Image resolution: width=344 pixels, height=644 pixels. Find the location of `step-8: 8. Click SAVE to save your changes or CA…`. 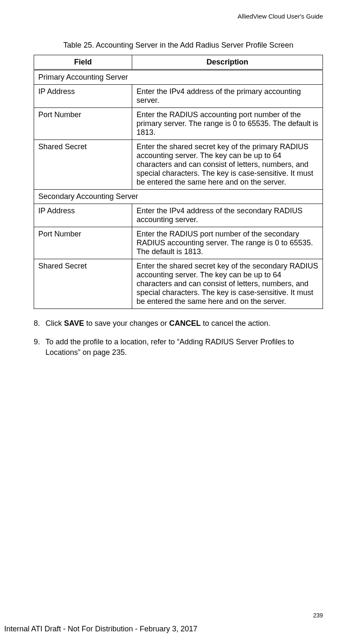

step-8: 8. Click SAVE to save your changes or CA… is located at coordinates (179, 323).